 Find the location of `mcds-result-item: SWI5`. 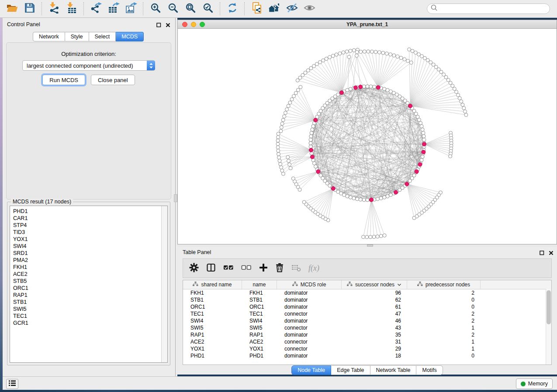

mcds-result-item: SWI5 is located at coordinates (86, 309).